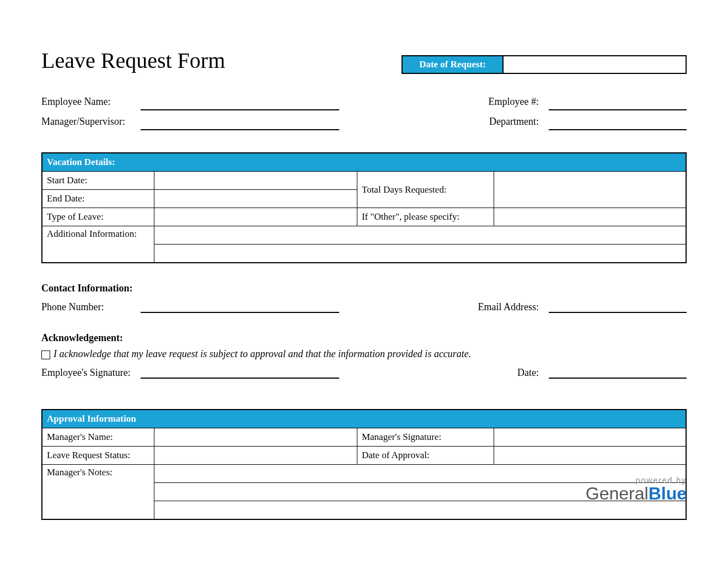  Describe the element at coordinates (364, 181) in the screenshot. I see `table-row: Start Date: Total Days Requested:` at that location.